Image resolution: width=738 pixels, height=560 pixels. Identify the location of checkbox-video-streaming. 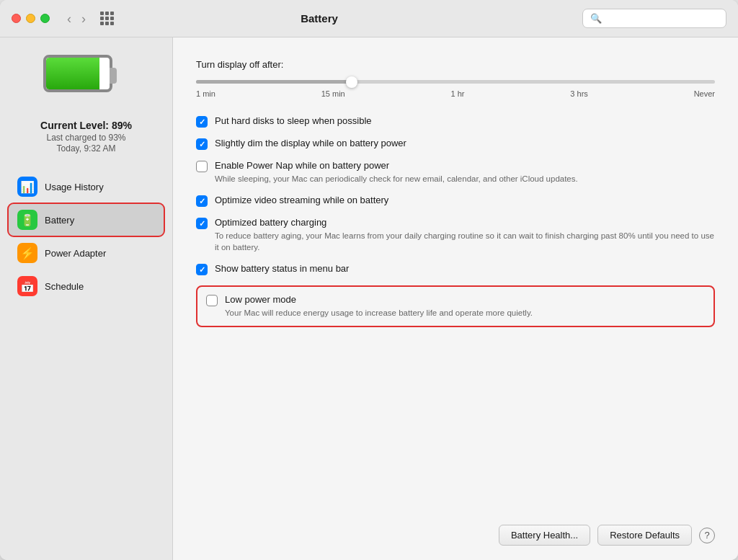
(202, 201).